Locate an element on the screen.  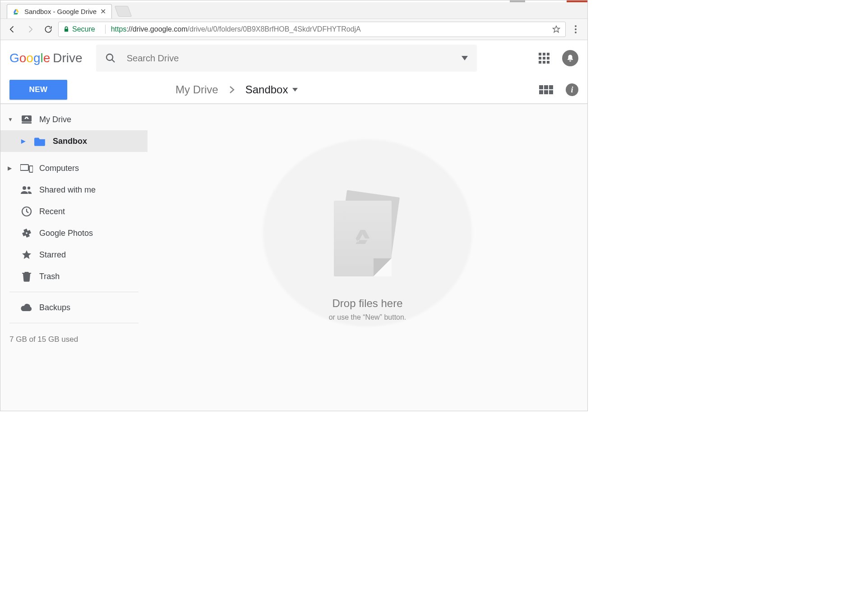
header-actions is located at coordinates (559, 58).